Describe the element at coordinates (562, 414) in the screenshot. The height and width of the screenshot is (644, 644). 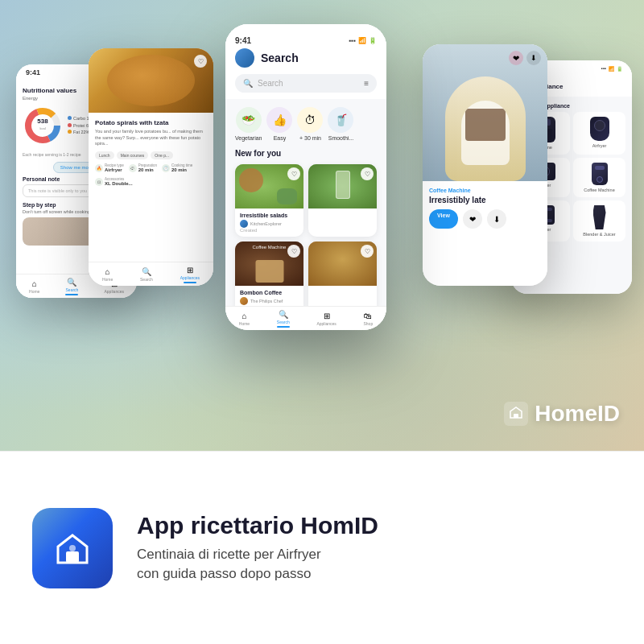
I see `homeid-brand: HomeID` at that location.